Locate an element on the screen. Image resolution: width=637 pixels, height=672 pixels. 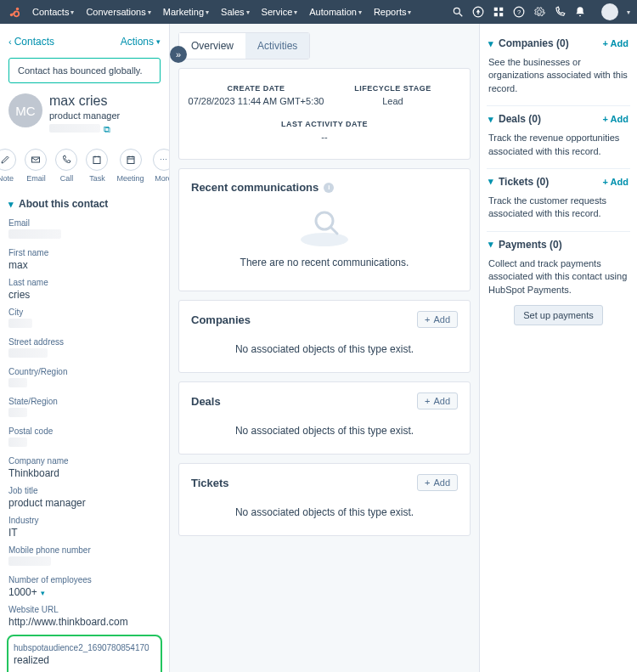
upgrade-icon is located at coordinates (478, 12).